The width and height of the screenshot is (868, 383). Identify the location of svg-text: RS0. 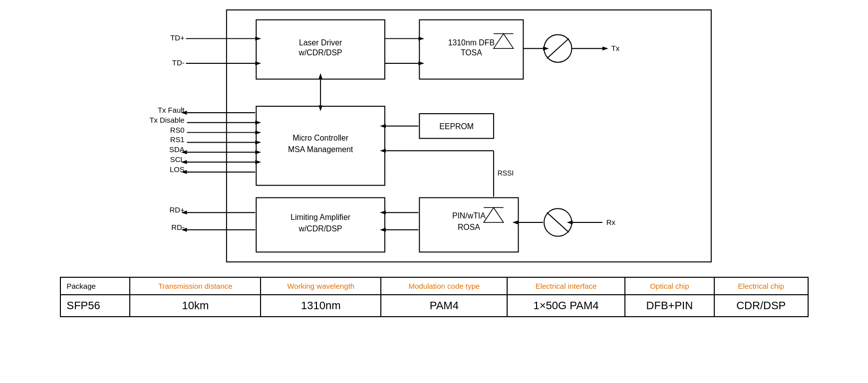
(177, 130).